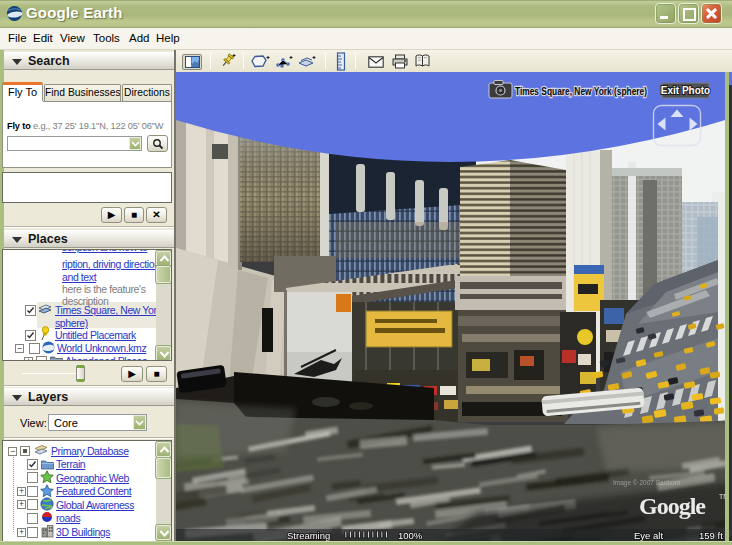 The height and width of the screenshot is (545, 732). What do you see at coordinates (686, 90) in the screenshot?
I see `svg-text: Exit Photo` at bounding box center [686, 90].